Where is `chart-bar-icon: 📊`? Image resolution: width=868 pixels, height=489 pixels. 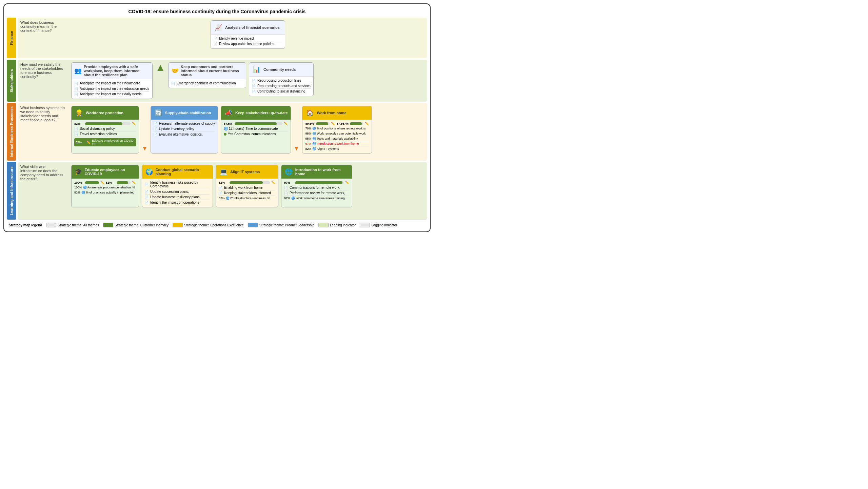 chart-bar-icon: 📊 is located at coordinates (257, 69).